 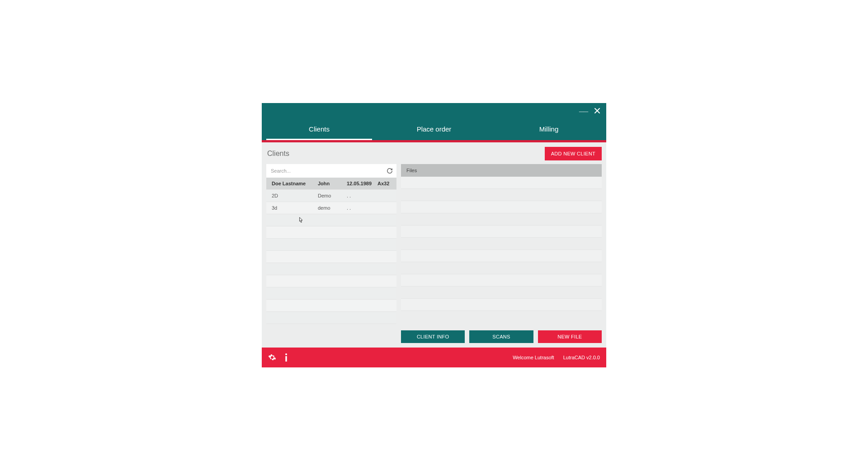 What do you see at coordinates (433, 337) in the screenshot?
I see `client-info-button: CLIENT INFO` at bounding box center [433, 337].